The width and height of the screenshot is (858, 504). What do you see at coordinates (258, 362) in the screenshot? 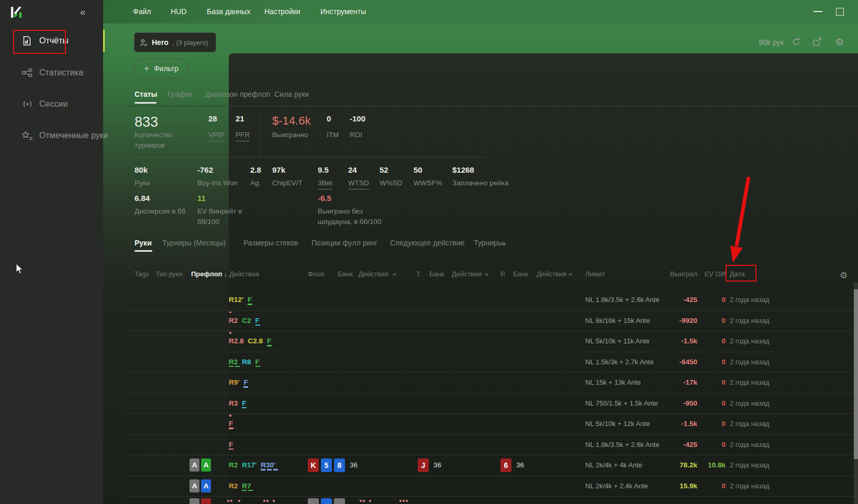
I see `action-token: F` at bounding box center [258, 362].